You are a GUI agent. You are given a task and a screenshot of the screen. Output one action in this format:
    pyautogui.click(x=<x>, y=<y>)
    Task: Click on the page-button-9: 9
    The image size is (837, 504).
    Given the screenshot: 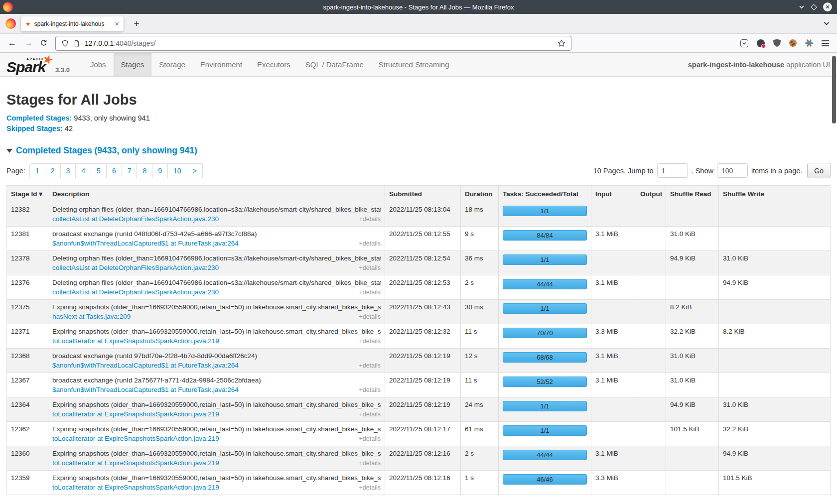 What is the action you would take?
    pyautogui.click(x=160, y=171)
    